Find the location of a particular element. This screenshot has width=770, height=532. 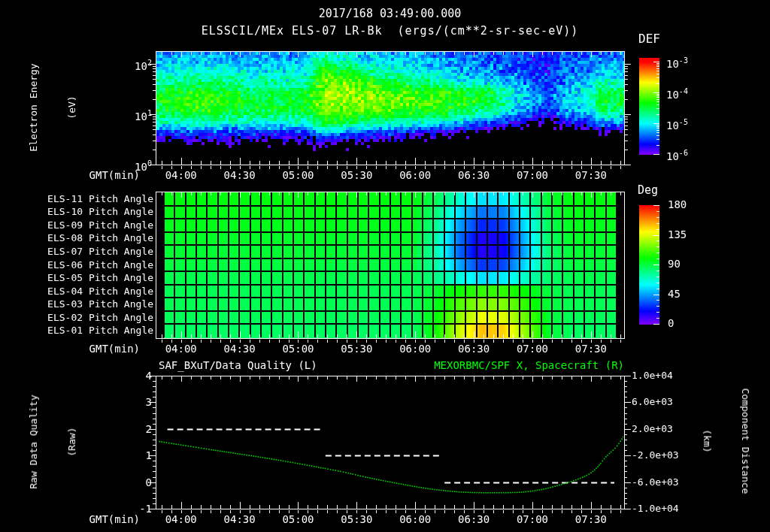

deg-colorbar-tick-label: 45 is located at coordinates (674, 294).